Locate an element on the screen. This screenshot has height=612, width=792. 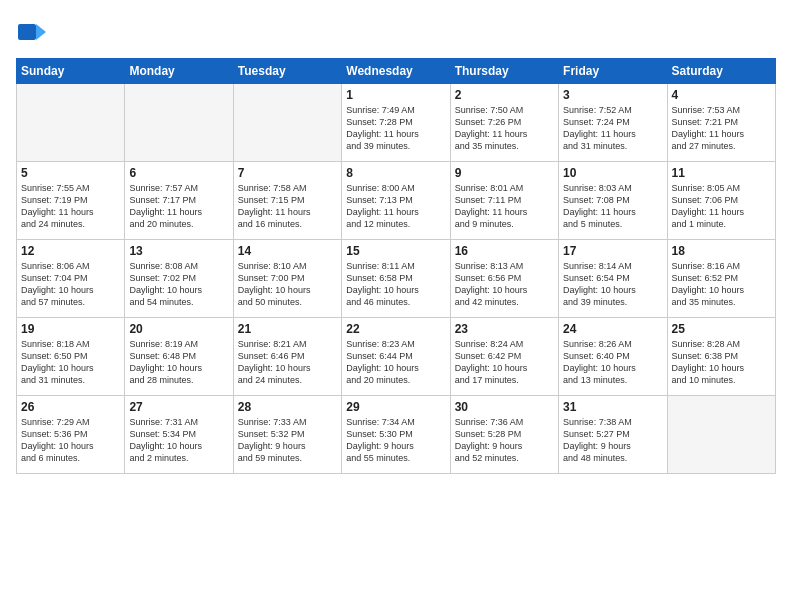
day-cell: 4Sunrise: 7:53 AM Sunset: 7:21 PM Daylig… is located at coordinates (721, 123).